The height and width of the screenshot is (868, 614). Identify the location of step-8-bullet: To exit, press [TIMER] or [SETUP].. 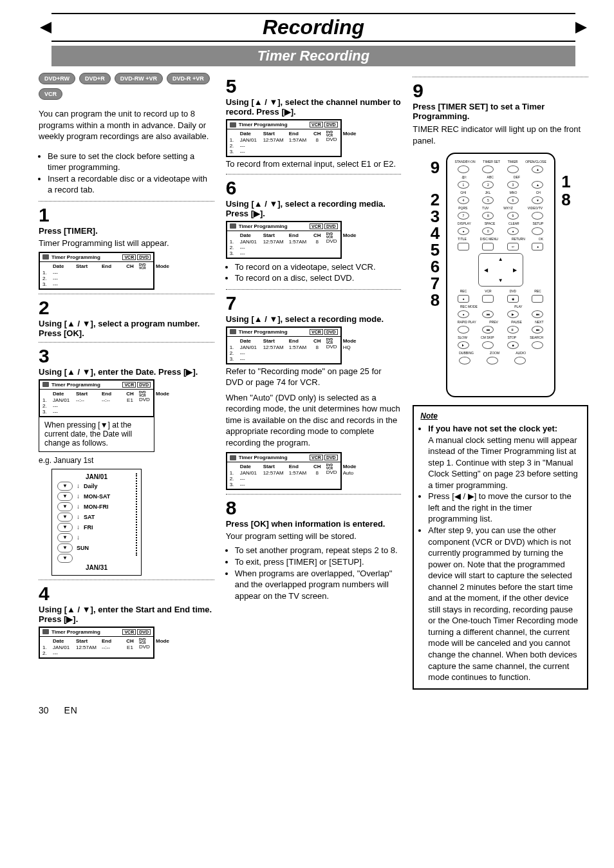
(318, 562).